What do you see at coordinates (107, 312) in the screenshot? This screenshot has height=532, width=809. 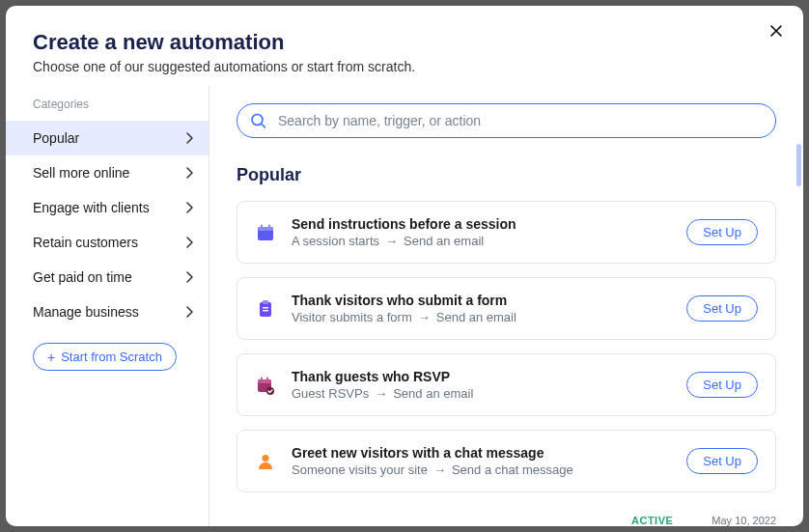 I see `sidebar-item-manage-business: Manage business` at bounding box center [107, 312].